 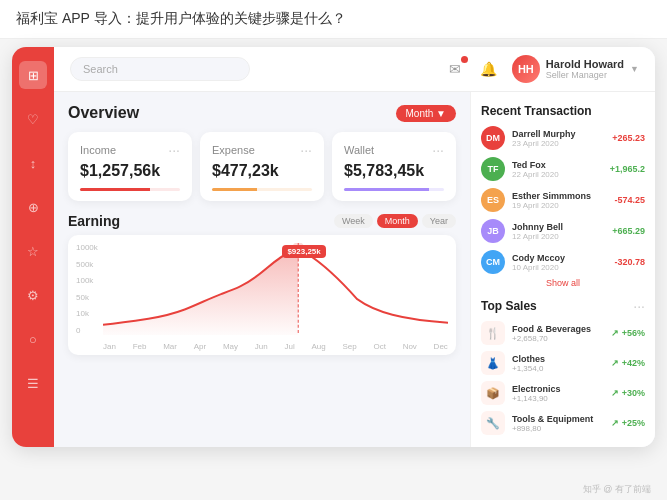 What do you see at coordinates (576, 69) in the screenshot?
I see `user-info: HH Harold Howard Seller Manager ▼` at bounding box center [576, 69].